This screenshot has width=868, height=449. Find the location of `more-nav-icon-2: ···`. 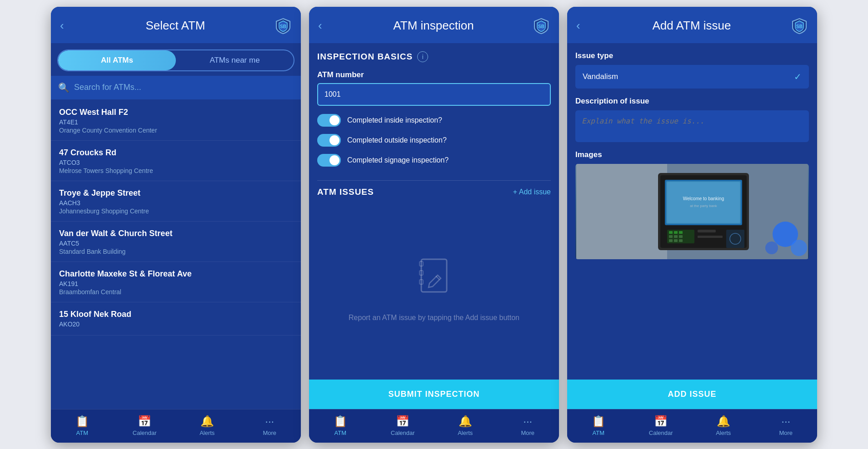

more-nav-icon-2: ··· is located at coordinates (528, 421).